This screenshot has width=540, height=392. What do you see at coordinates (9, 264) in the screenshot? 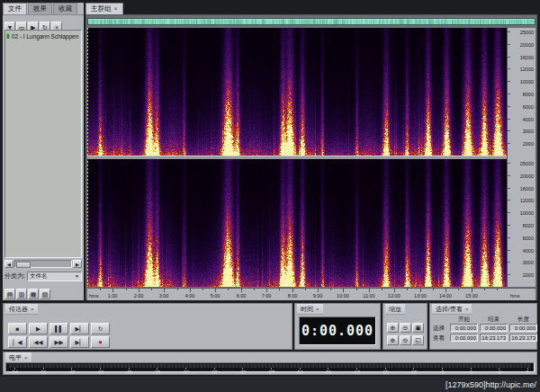
I see `scroll-left-icon: ◀` at bounding box center [9, 264].